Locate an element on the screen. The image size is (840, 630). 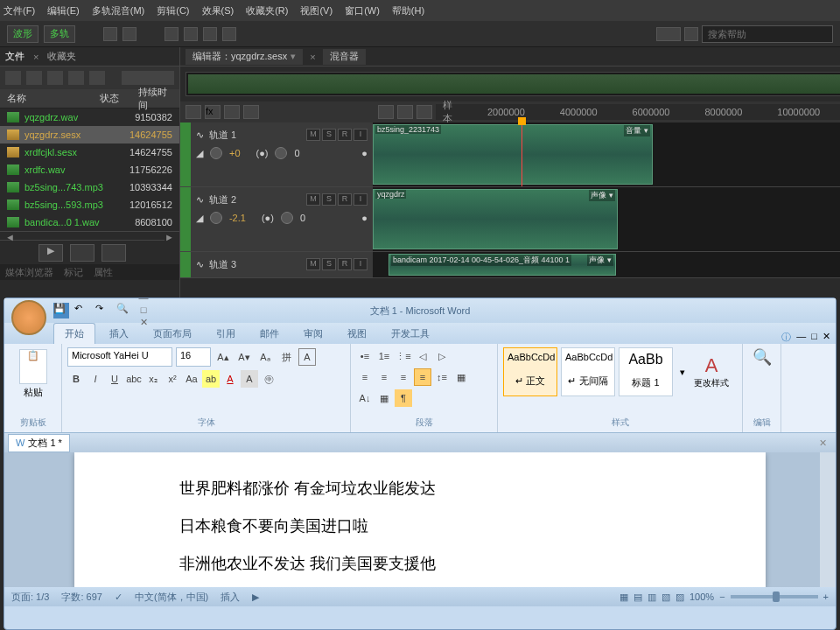
search-help-input is located at coordinates (767, 34).